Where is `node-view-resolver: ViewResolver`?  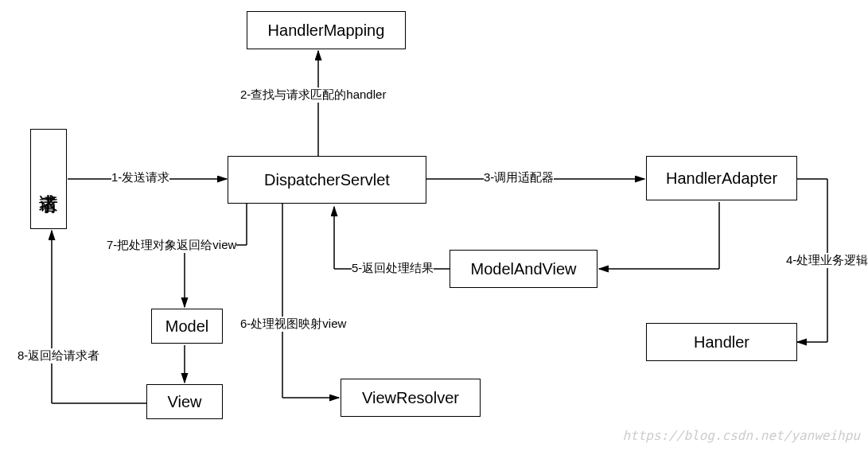 node-view-resolver: ViewResolver is located at coordinates (411, 398).